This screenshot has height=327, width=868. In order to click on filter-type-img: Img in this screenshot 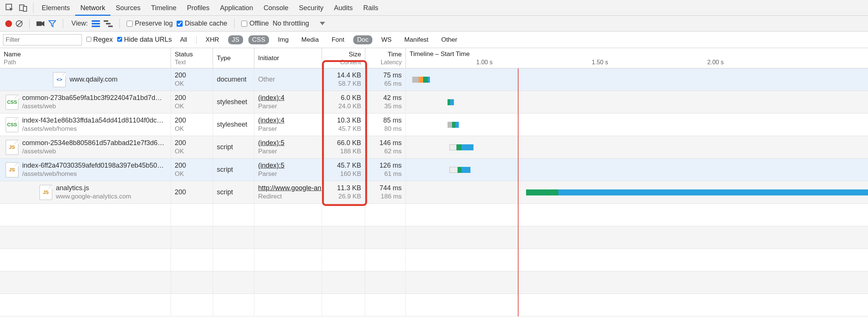, I will do `click(283, 40)`.